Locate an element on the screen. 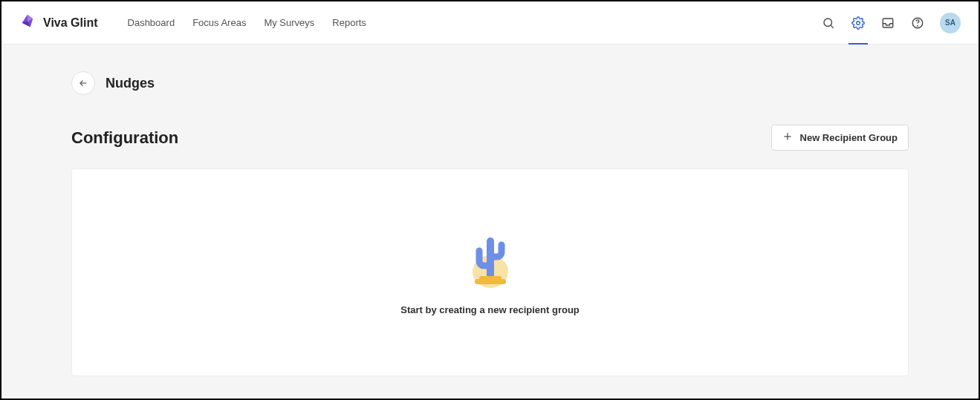 This screenshot has width=980, height=400. plus-icon is located at coordinates (788, 138).